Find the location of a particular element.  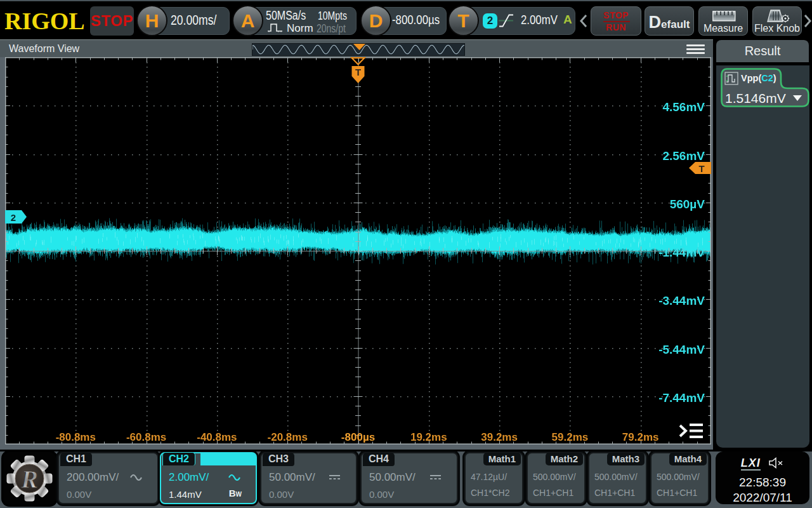

lxi-logo: LXI is located at coordinates (751, 464).